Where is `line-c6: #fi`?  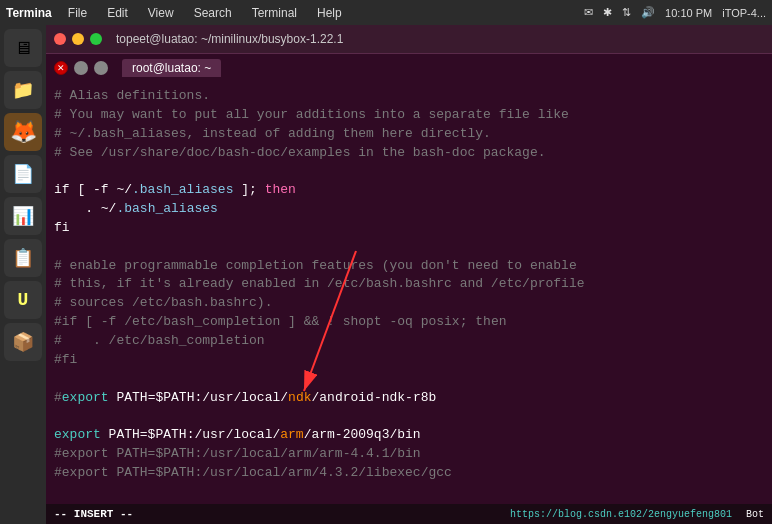
line-c6: #fi is located at coordinates (409, 360).